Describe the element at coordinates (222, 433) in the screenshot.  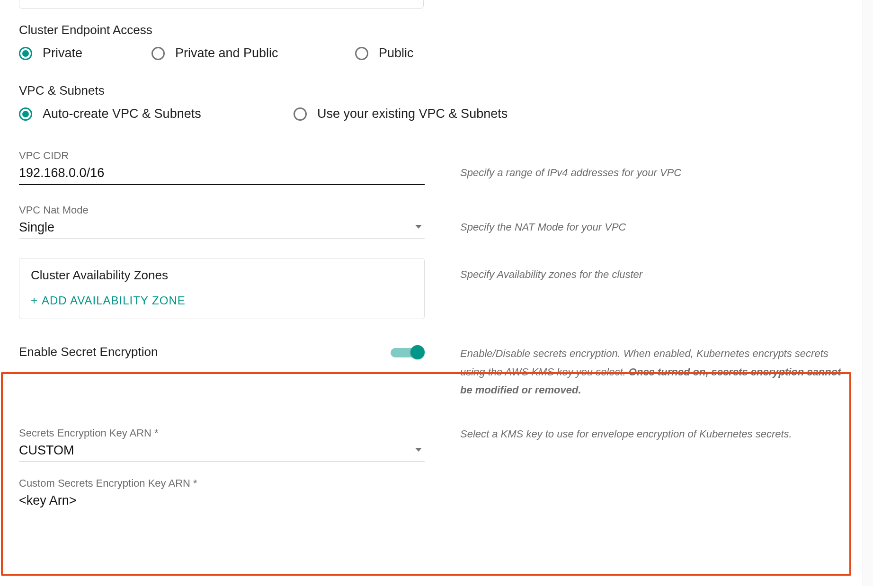
I see `label-secrets-key-arn: Secrets Encryption Key ARN *` at that location.